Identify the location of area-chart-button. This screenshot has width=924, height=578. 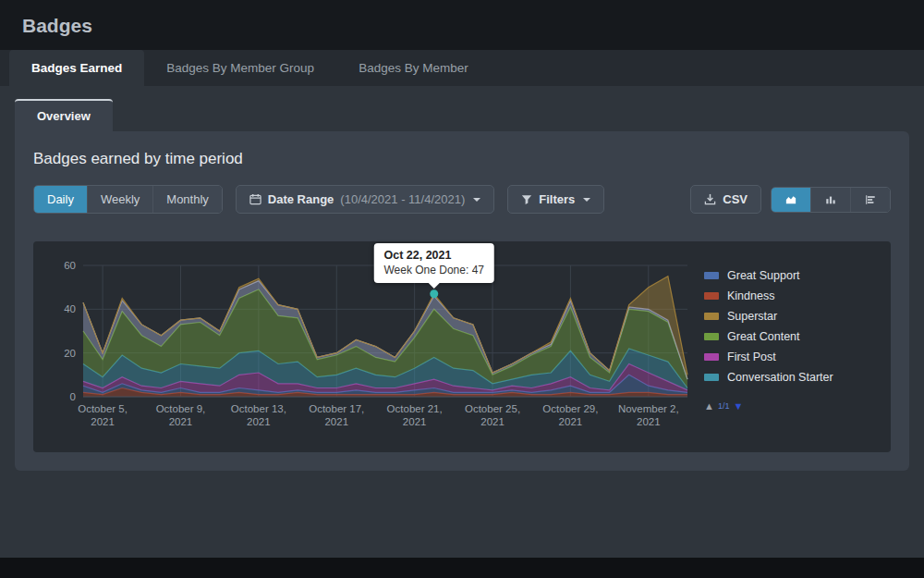
(791, 200).